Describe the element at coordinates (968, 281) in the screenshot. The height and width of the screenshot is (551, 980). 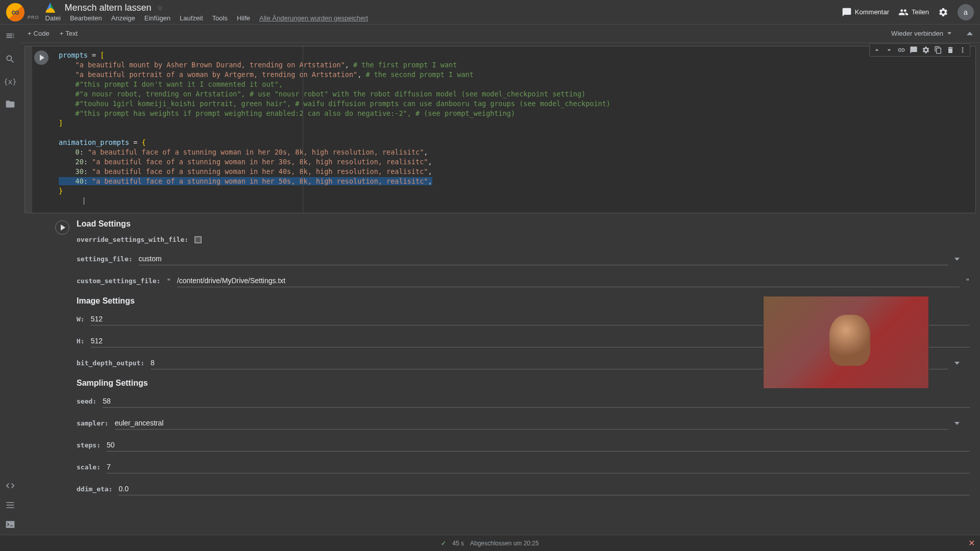
I see `quote-close: "` at that location.